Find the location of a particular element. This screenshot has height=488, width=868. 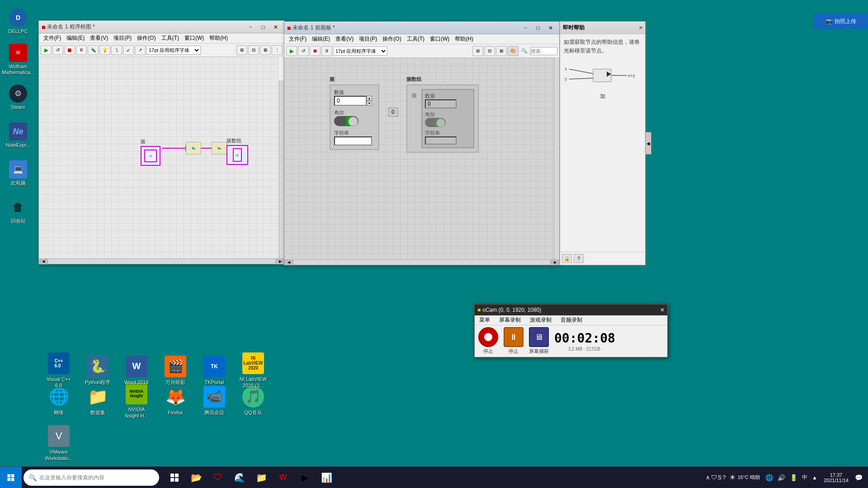

ocam-record-button is located at coordinates (488, 337).